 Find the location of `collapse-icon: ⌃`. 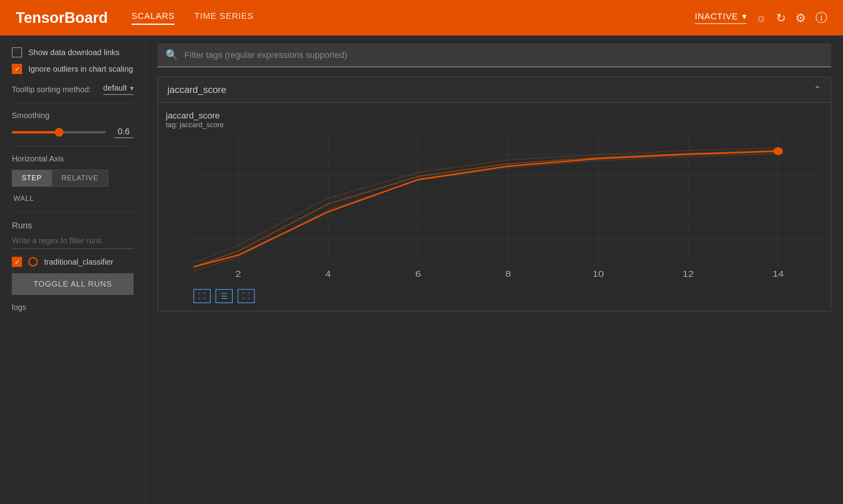

collapse-icon: ⌃ is located at coordinates (817, 90).